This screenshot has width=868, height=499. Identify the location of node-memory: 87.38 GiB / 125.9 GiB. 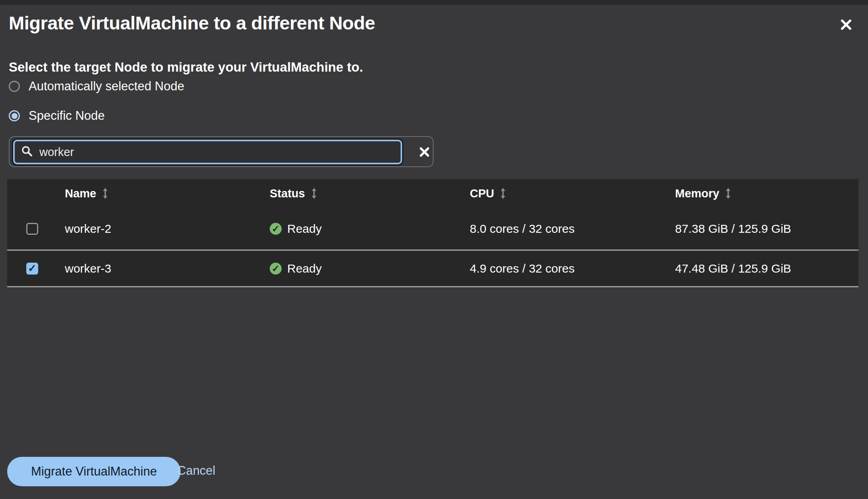
(767, 229).